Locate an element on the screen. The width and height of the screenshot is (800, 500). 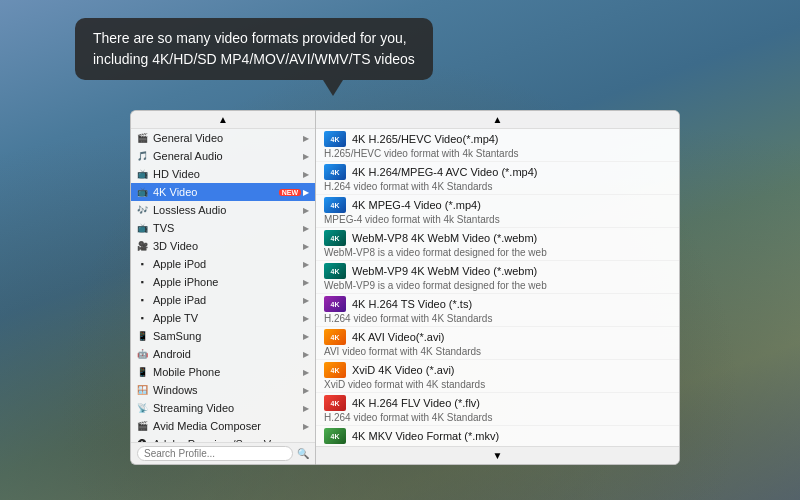
down-chevron-right-icon: ▼ is located at coordinates (498, 456).